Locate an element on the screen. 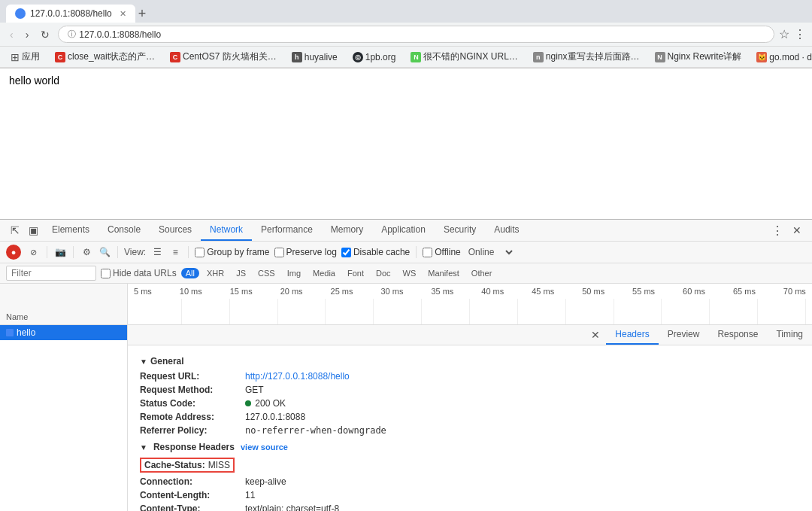 The height and width of the screenshot is (511, 812). active-tab: 127.0.0.1:8088/hello ✕ is located at coordinates (71, 14).